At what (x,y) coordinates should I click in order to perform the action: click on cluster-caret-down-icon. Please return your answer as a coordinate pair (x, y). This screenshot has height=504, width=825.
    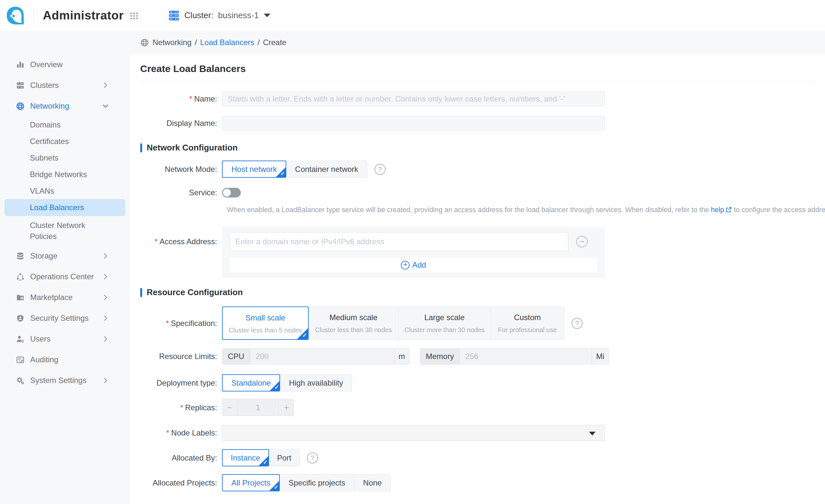
    Looking at the image, I should click on (267, 15).